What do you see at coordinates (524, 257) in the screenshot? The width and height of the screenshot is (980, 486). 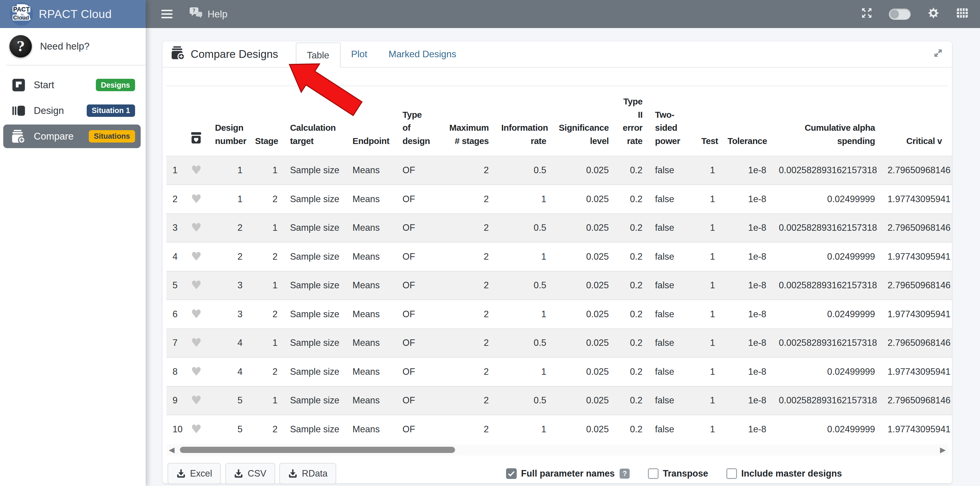 I see `cell-information-rate: 1` at bounding box center [524, 257].